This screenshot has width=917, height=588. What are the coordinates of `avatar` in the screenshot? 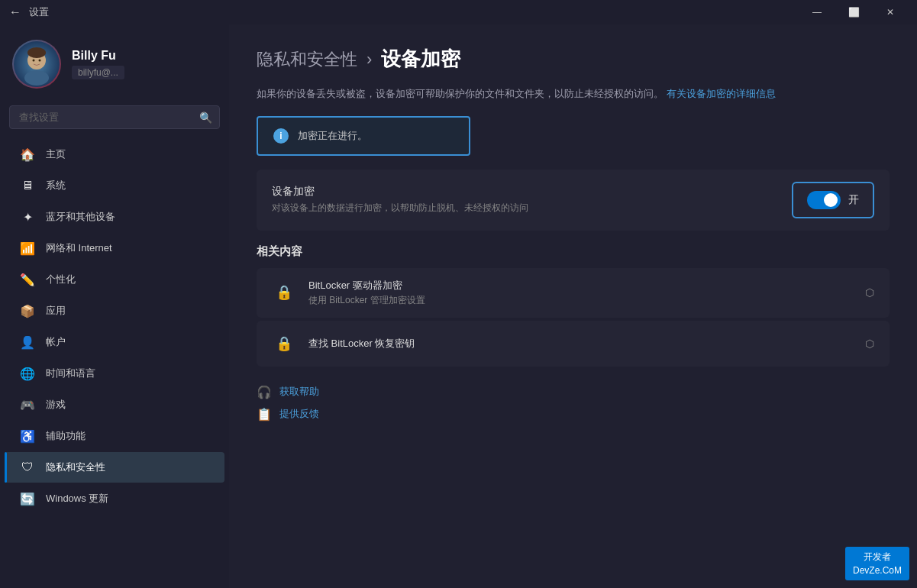 It's located at (37, 64).